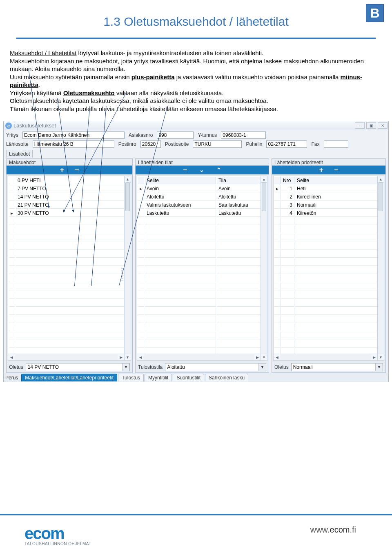  I want to click on panel-maksuehdot-toolbar: + −, so click(69, 170).